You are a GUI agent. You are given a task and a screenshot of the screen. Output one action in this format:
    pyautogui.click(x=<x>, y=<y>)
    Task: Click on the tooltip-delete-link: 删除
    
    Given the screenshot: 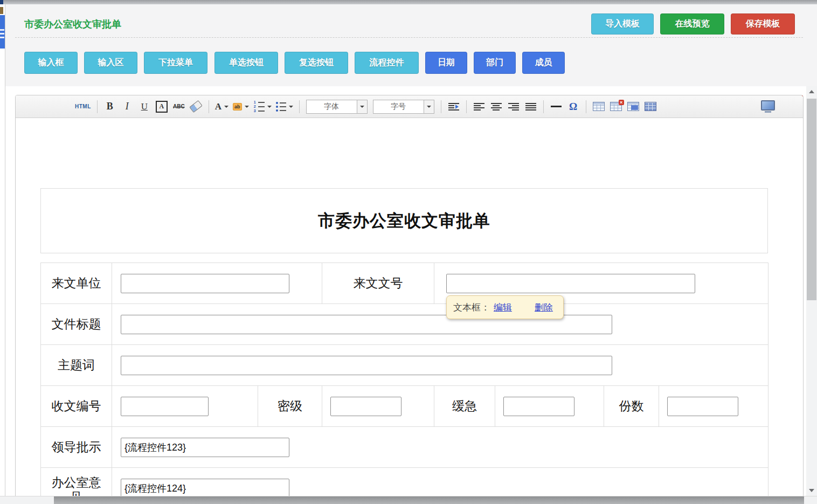 What is the action you would take?
    pyautogui.click(x=544, y=307)
    